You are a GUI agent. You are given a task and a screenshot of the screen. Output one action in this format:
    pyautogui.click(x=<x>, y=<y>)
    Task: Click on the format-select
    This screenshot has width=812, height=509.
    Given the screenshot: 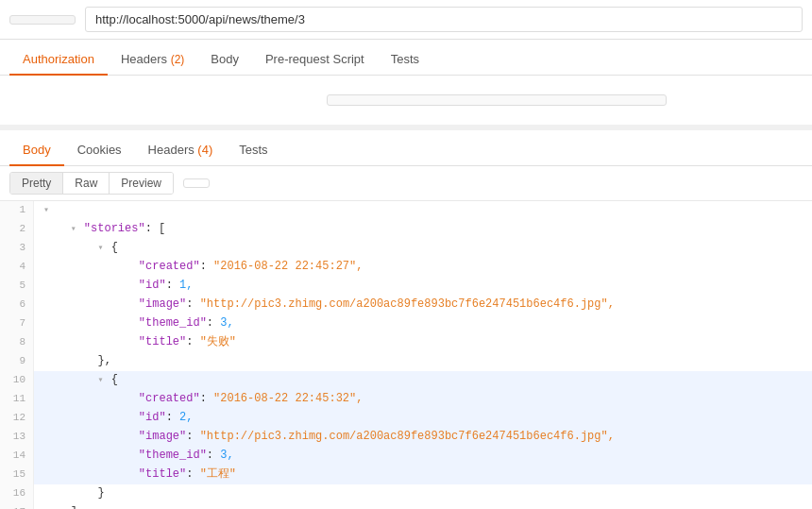 What is the action you would take?
    pyautogui.click(x=196, y=183)
    